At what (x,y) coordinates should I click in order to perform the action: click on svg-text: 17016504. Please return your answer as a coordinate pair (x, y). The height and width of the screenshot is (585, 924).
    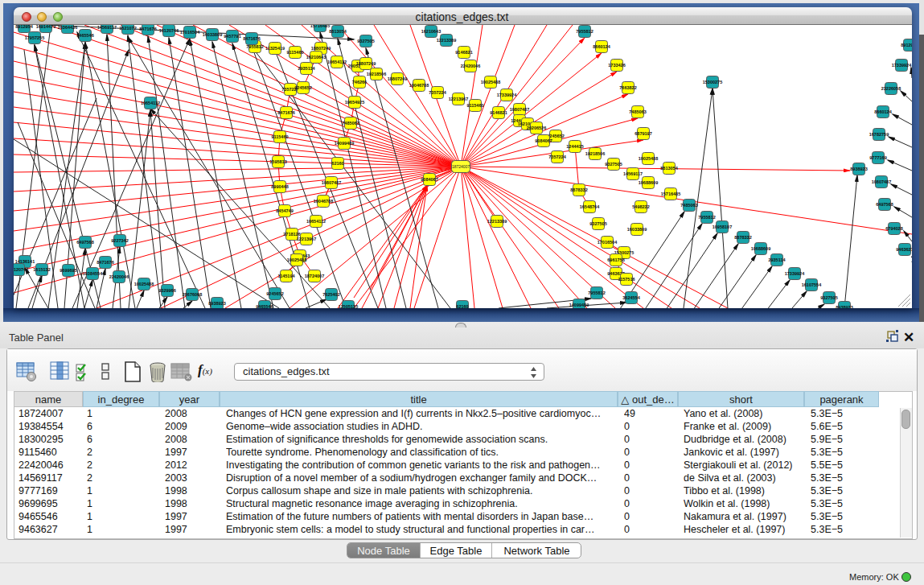
    Looking at the image, I should click on (608, 242).